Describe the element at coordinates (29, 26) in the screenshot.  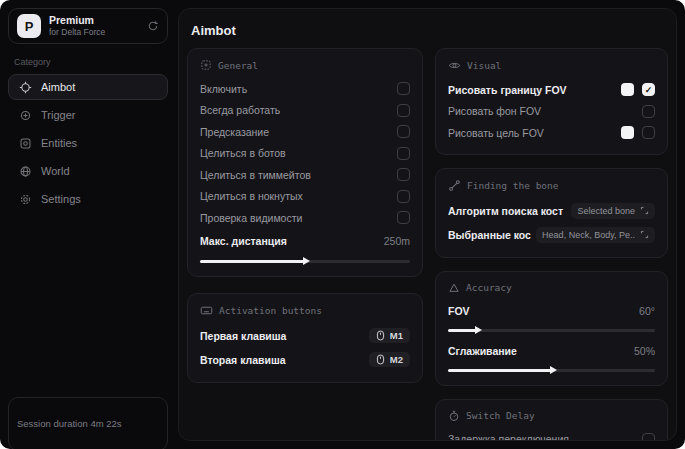
I see `brand-logo: P` at that location.